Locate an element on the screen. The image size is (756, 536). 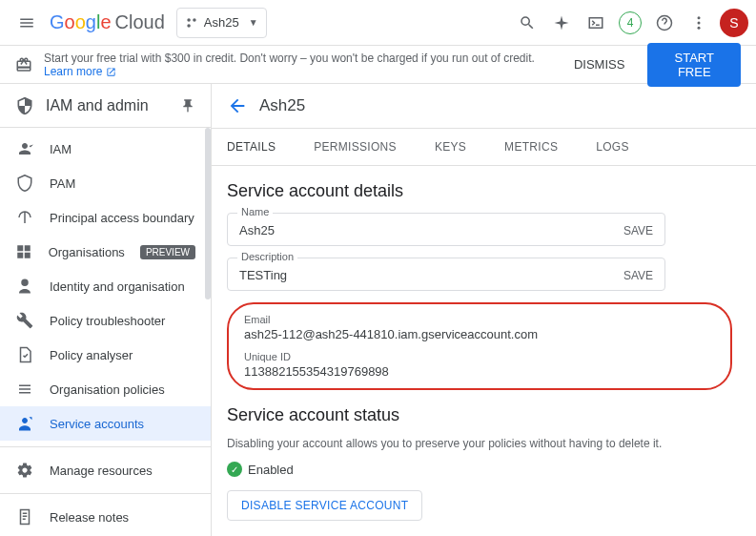
tab-keys: KEYS is located at coordinates (450, 147).